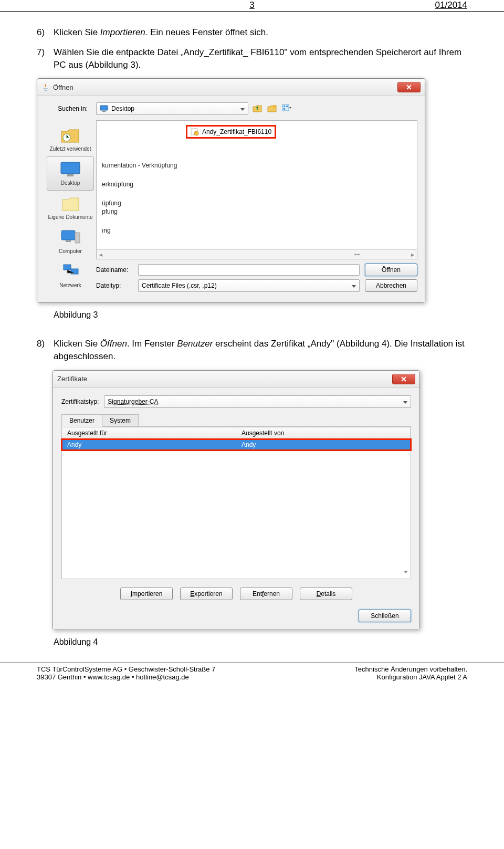 This screenshot has height=849, width=504. Describe the element at coordinates (126, 673) in the screenshot. I see `footer-left: TCS TürControlSysteme AG • Geschwister-S…` at that location.